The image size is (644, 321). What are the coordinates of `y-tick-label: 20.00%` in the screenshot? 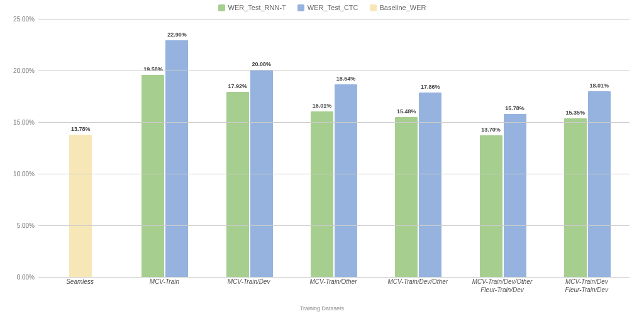 It's located at (21, 70).